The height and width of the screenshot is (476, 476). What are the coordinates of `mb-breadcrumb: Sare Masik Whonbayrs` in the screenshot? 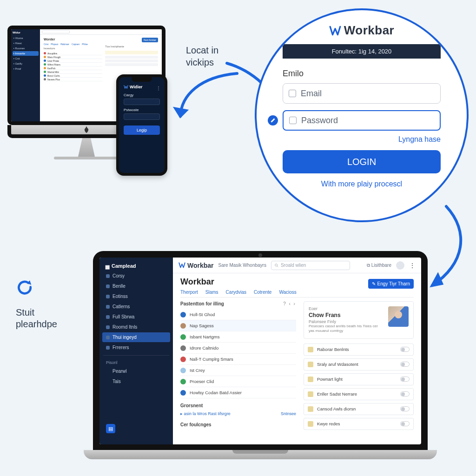 It's located at (243, 265).